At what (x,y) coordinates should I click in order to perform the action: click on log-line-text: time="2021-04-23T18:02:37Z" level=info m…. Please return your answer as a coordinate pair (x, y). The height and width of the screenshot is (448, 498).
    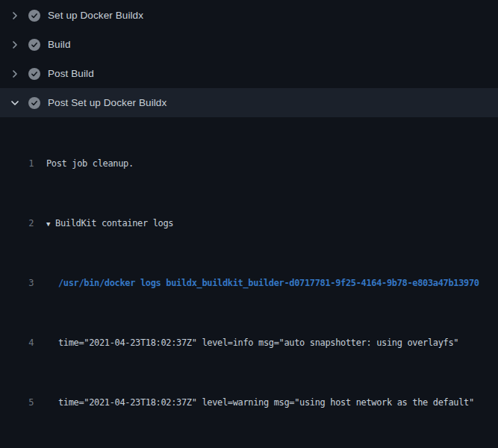
    Looking at the image, I should click on (246, 343).